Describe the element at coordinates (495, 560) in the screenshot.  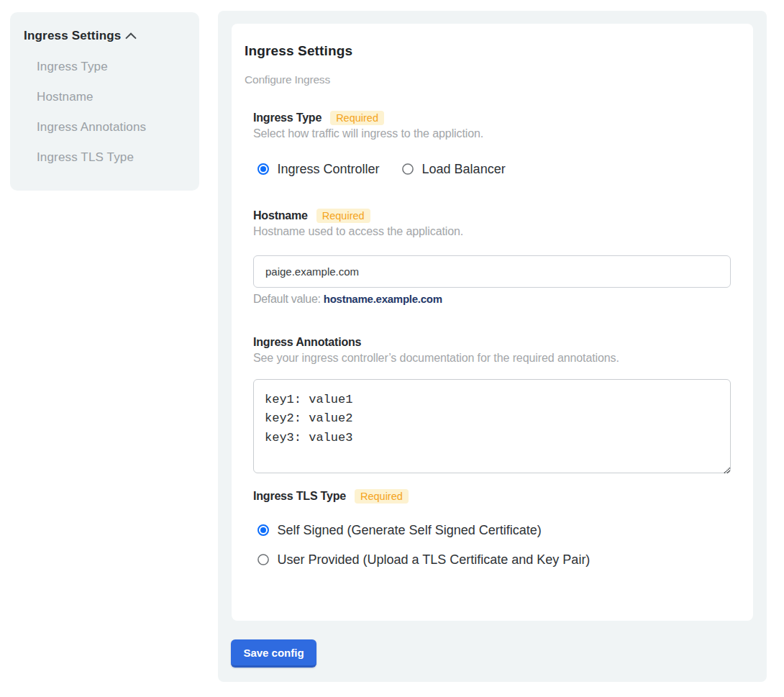
I see `tls-option-user-provided: User Provided (Upload a TLS Certificate …` at that location.